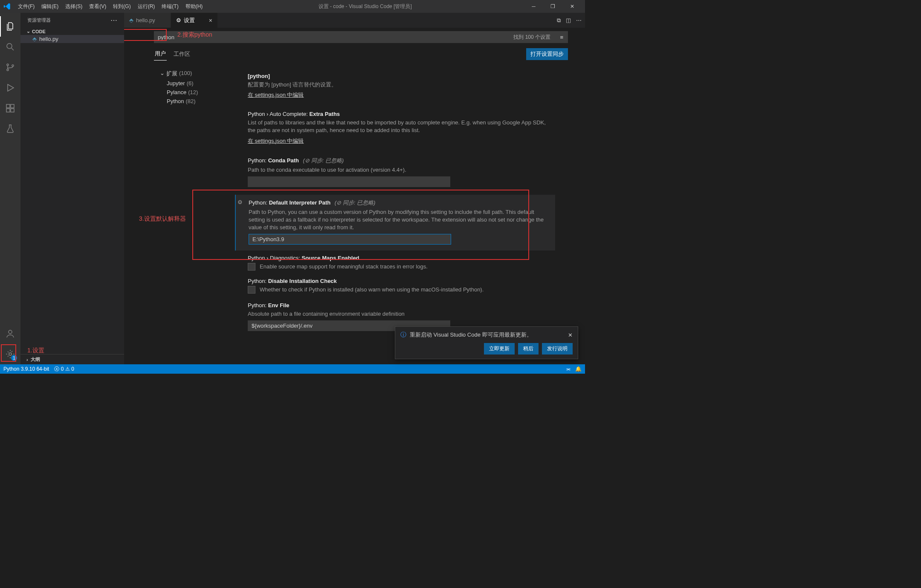 This screenshot has width=921, height=588. Describe the element at coordinates (349, 182) in the screenshot. I see `conda-path-input` at that location.